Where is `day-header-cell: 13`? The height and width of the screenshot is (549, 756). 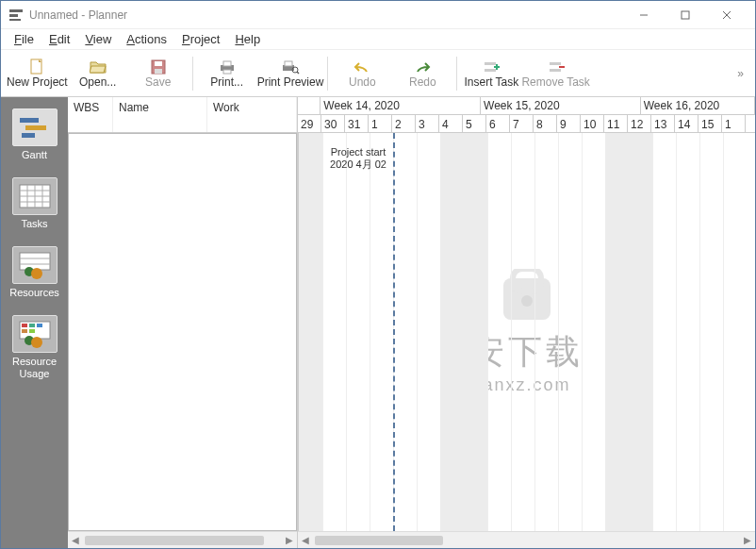 day-header-cell: 13 is located at coordinates (664, 125).